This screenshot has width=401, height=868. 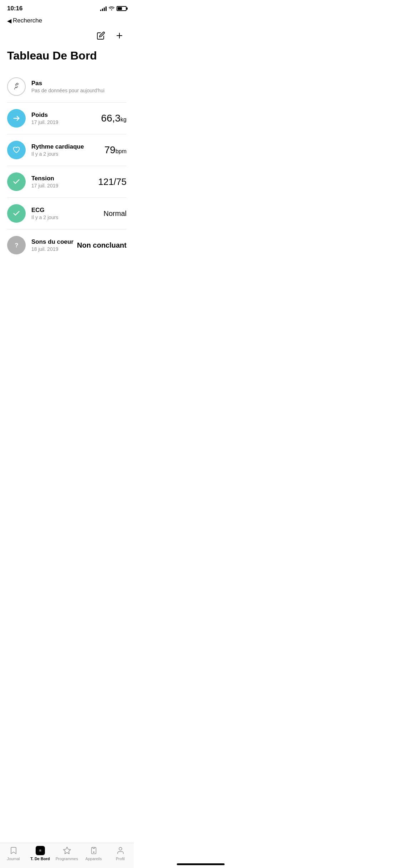 What do you see at coordinates (65, 186) in the screenshot?
I see `tension-date: 17 juil. 2019` at bounding box center [65, 186].